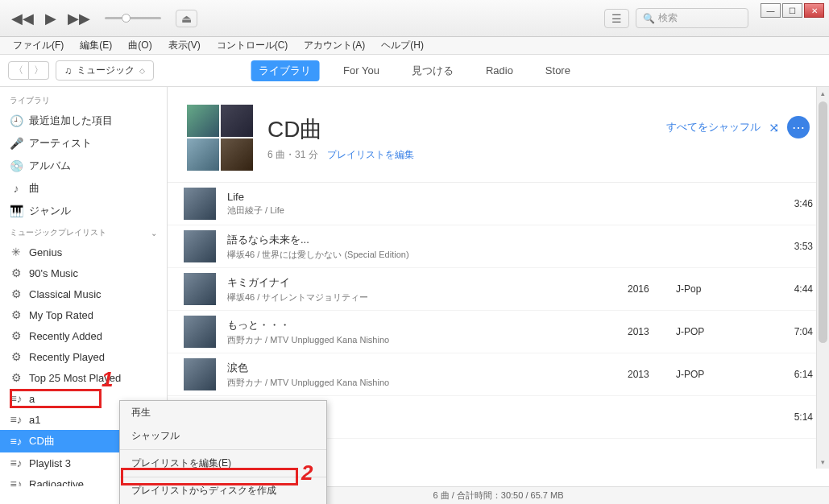 The width and height of the screenshot is (829, 504). Describe the element at coordinates (498, 204) in the screenshot. I see `track-row: Life池田綾子 / Life 3:46` at that location.